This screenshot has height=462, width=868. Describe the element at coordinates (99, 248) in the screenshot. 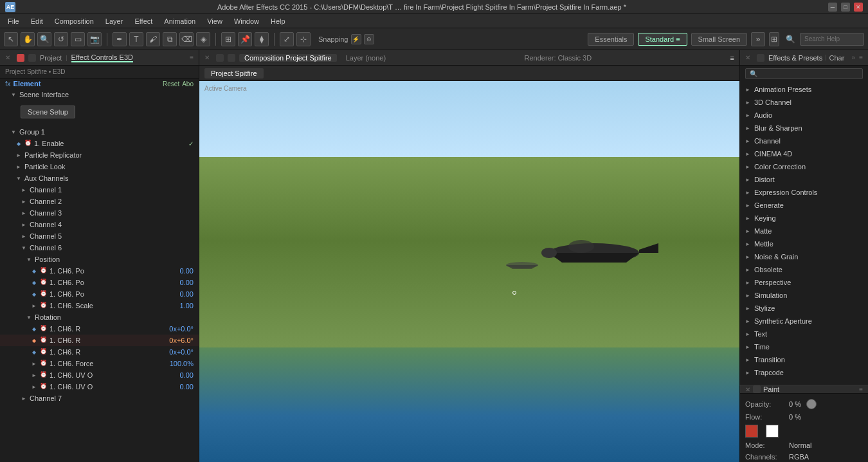

I see `channel6-item: ▼Channel 6` at that location.